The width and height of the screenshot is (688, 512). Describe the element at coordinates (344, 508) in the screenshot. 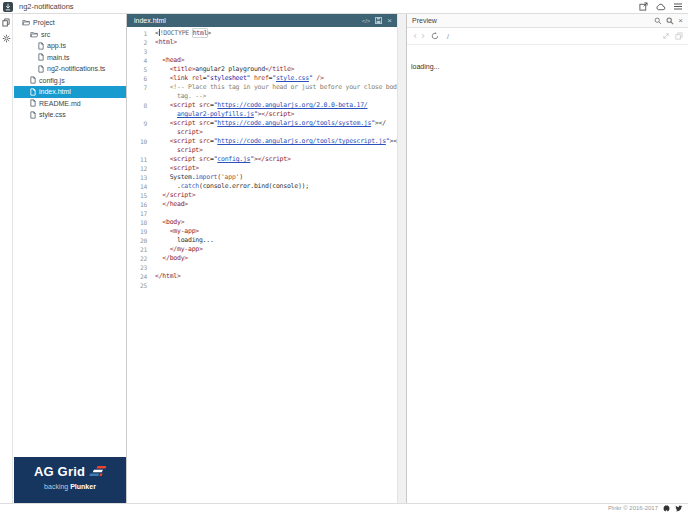

I see `footer: Plnkr © 2016-2017` at that location.